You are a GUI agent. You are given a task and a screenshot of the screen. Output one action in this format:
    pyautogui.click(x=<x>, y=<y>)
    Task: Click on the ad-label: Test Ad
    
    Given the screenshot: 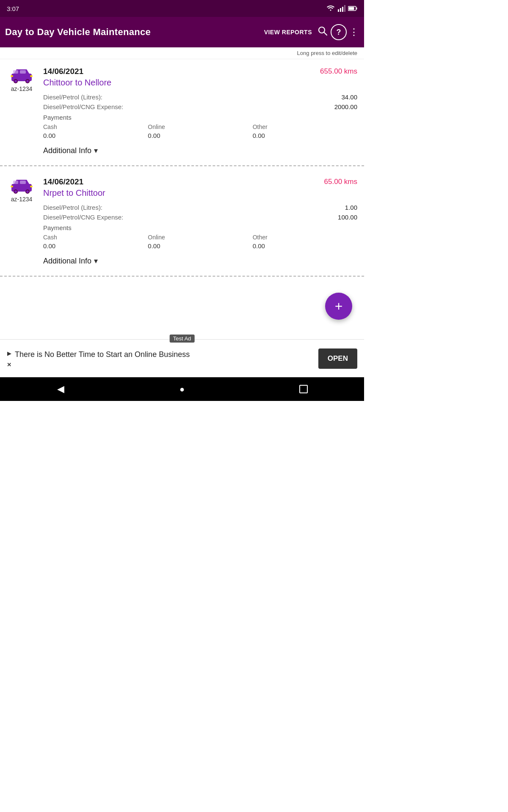 What is the action you would take?
    pyautogui.click(x=182, y=338)
    